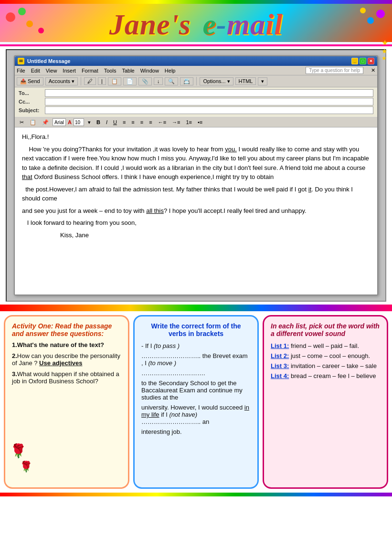 This screenshot has width=392, height=558. Describe the element at coordinates (59, 122) in the screenshot. I see `font-select: Arial` at that location.